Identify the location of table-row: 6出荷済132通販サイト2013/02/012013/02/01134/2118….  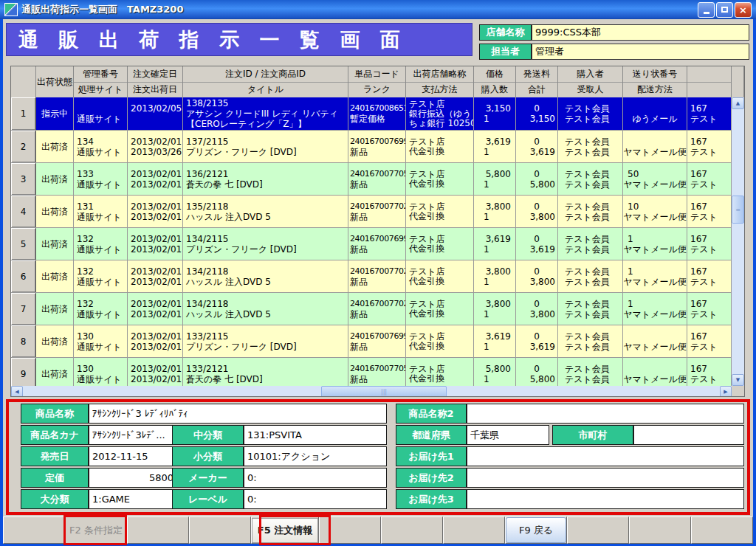
(371, 277).